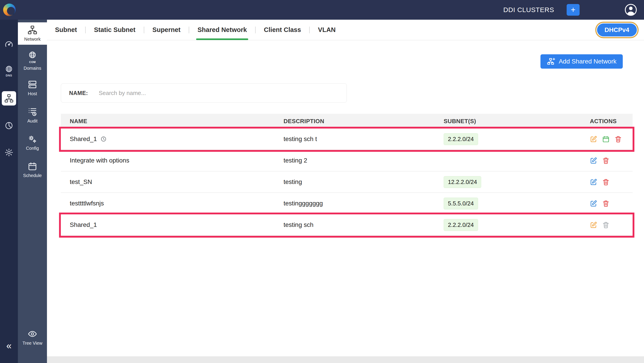 This screenshot has width=644, height=363. Describe the element at coordinates (364, 139) in the screenshot. I see `row-description: testing sch t` at that location.